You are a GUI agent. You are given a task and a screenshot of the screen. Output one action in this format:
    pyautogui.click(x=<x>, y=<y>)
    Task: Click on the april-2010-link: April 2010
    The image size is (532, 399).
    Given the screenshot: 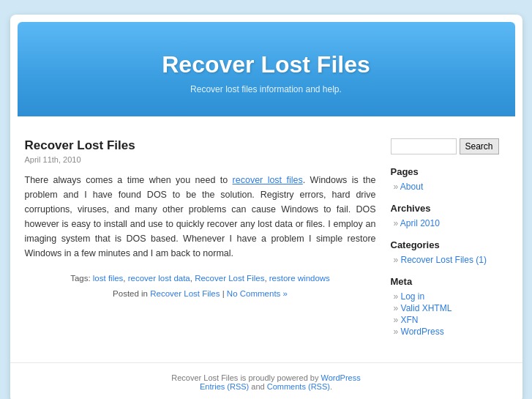 What is the action you would take?
    pyautogui.click(x=420, y=223)
    